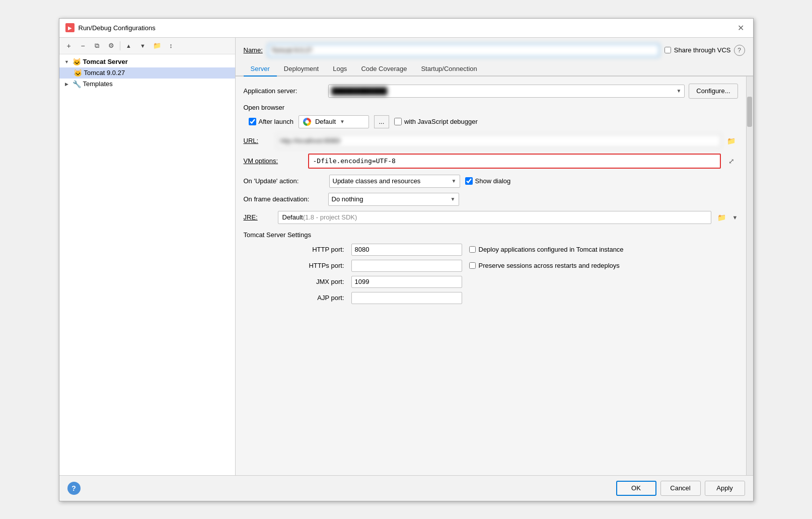 This screenshot has height=519, width=812. What do you see at coordinates (147, 62) in the screenshot?
I see `tree-item-tomcat-server: ▼ 🐱 Tomcat Server` at bounding box center [147, 62].